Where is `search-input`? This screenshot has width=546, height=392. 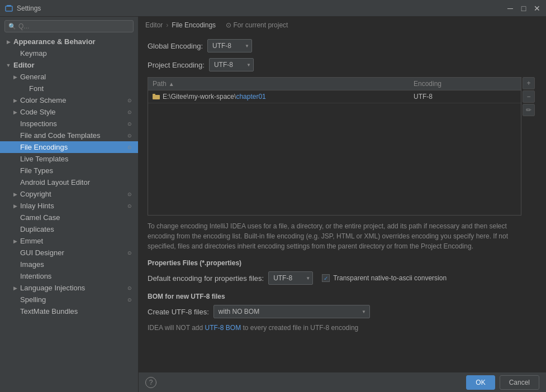
search-input is located at coordinates (74, 26).